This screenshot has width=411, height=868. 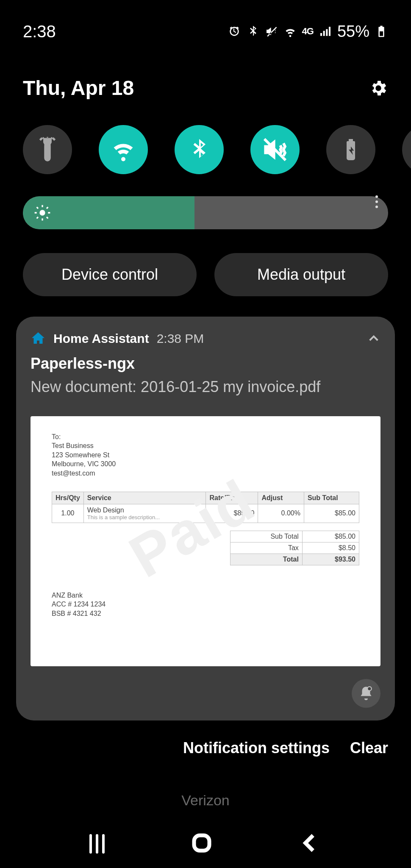 I want to click on notification-settings-button: Notification settings, so click(x=256, y=748).